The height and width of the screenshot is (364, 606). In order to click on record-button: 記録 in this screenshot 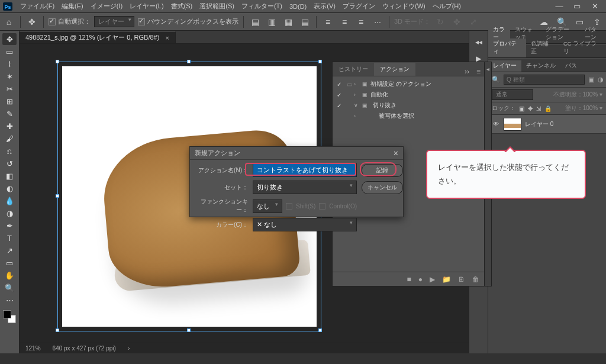, I will do `click(382, 170)`.